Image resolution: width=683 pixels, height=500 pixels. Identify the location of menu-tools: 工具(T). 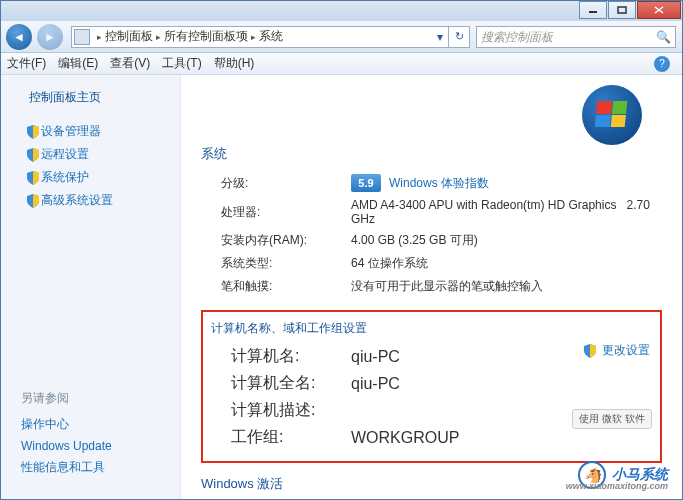
(182, 64).